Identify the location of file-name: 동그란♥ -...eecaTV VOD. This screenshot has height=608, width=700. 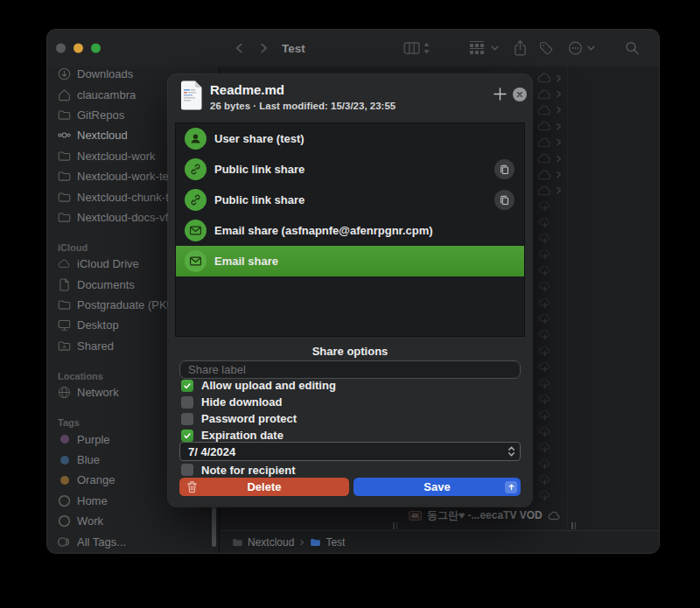
(485, 516).